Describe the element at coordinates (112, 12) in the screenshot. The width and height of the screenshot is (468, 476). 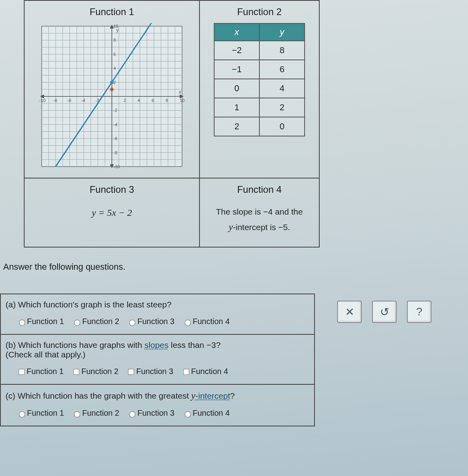
I see `function-1-title: Function 1` at that location.